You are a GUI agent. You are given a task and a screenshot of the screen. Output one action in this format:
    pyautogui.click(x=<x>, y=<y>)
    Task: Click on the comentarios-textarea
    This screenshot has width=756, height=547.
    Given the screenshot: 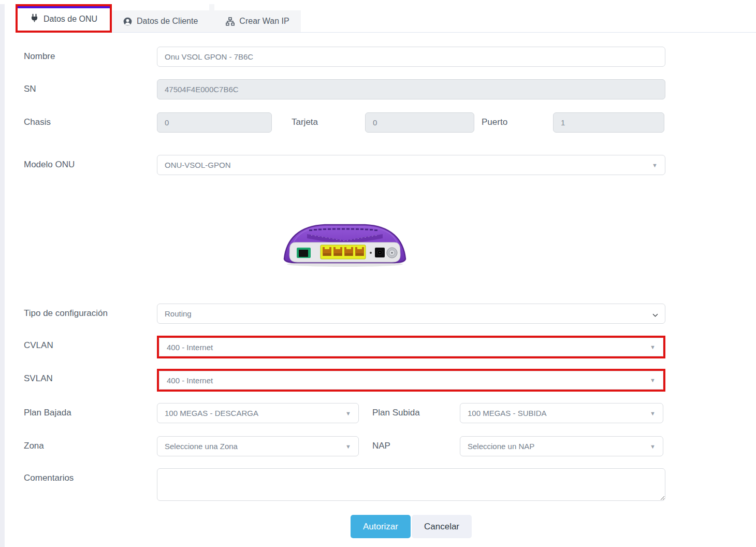 What is the action you would take?
    pyautogui.click(x=411, y=485)
    